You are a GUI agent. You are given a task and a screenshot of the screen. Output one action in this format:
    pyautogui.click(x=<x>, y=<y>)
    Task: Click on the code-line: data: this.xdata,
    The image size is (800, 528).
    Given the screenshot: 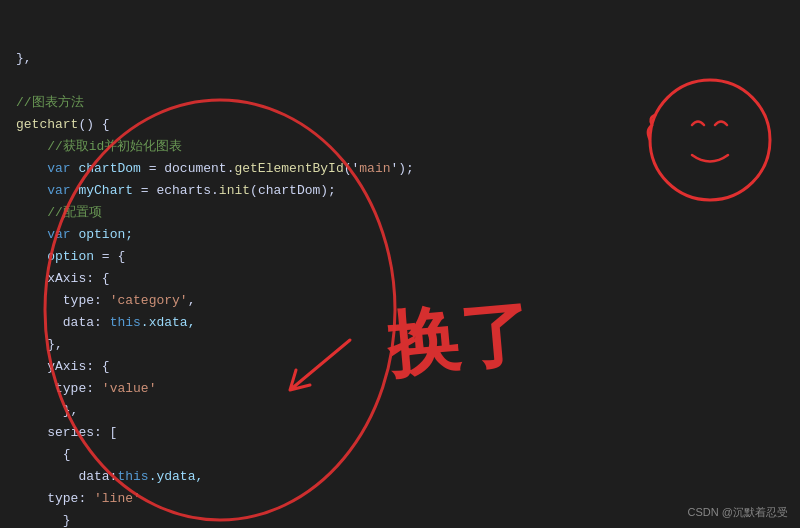 What is the action you would take?
    pyautogui.click(x=400, y=323)
    